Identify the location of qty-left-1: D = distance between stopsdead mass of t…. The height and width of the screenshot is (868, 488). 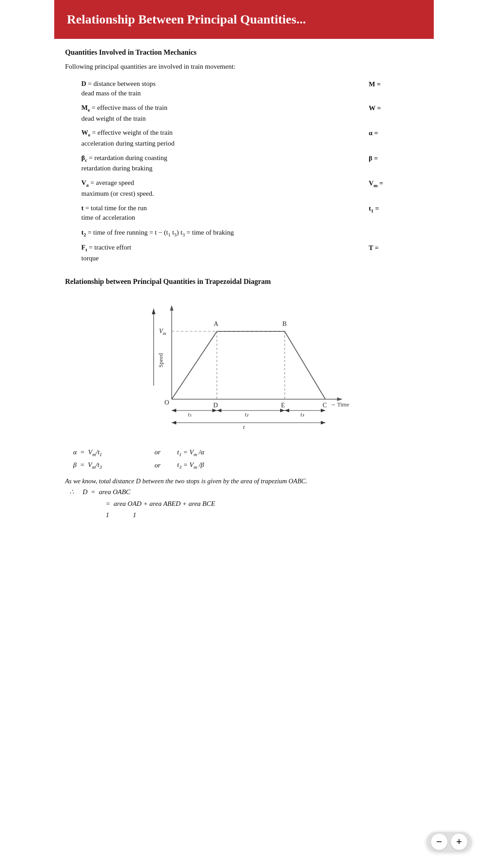
(176, 89).